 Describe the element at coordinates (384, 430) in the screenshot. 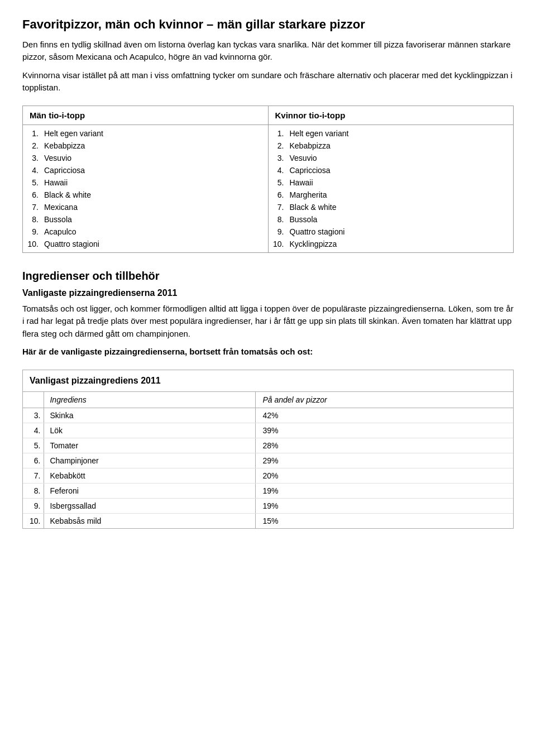

I see `row-pct: 39%` at that location.